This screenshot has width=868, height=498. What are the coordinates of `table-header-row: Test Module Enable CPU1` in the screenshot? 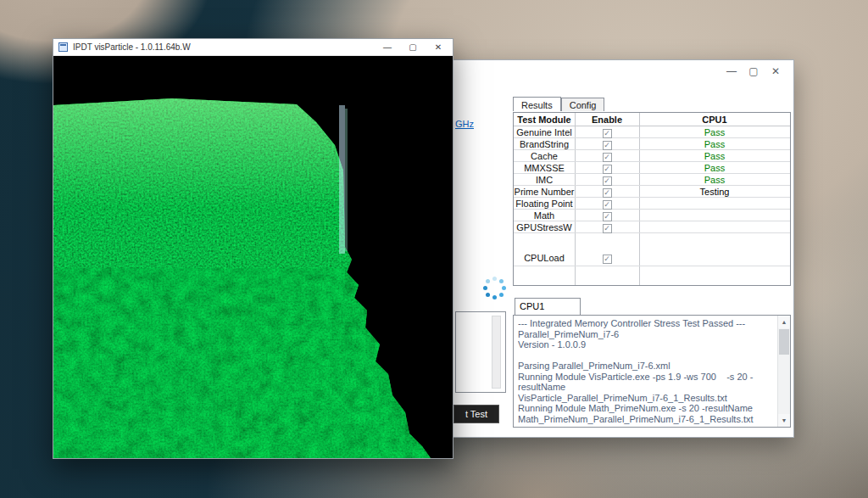 It's located at (652, 120).